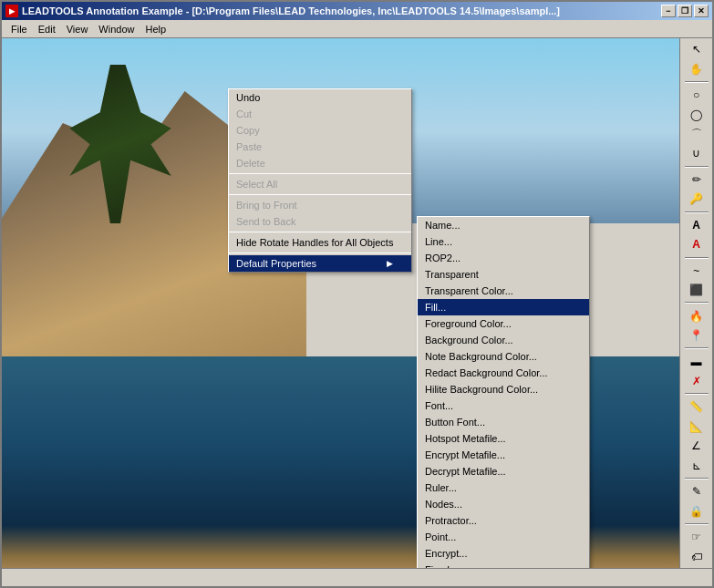 The image size is (714, 588). What do you see at coordinates (320, 181) in the screenshot?
I see `context-menu: Undo Cut Copy Paste Delete Select All Br…` at bounding box center [320, 181].